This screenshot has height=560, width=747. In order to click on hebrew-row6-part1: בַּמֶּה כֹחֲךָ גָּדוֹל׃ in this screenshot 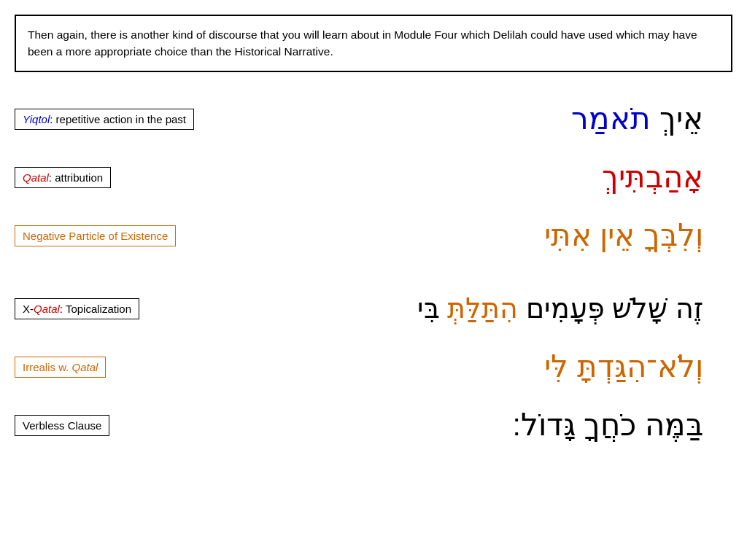, I will do `click(608, 424)`.